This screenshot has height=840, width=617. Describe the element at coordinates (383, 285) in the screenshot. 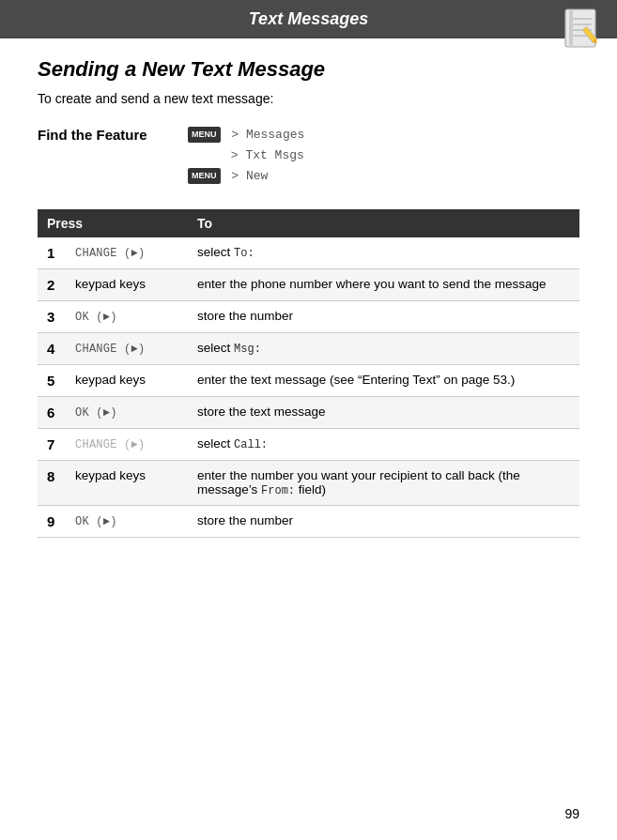

I see `step-to: enter the phone number where you want to…` at that location.